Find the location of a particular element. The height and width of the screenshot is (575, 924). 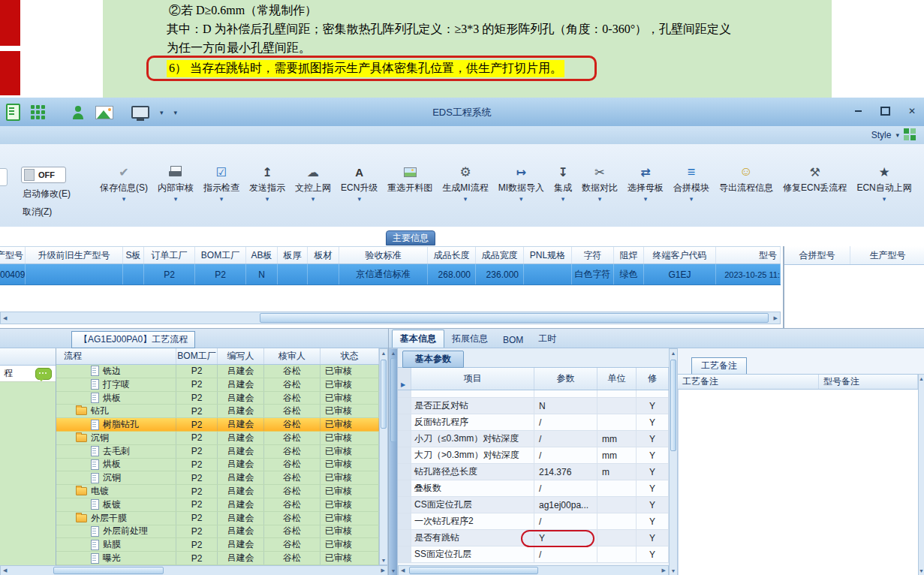

param-row is located at coordinates (533, 394).